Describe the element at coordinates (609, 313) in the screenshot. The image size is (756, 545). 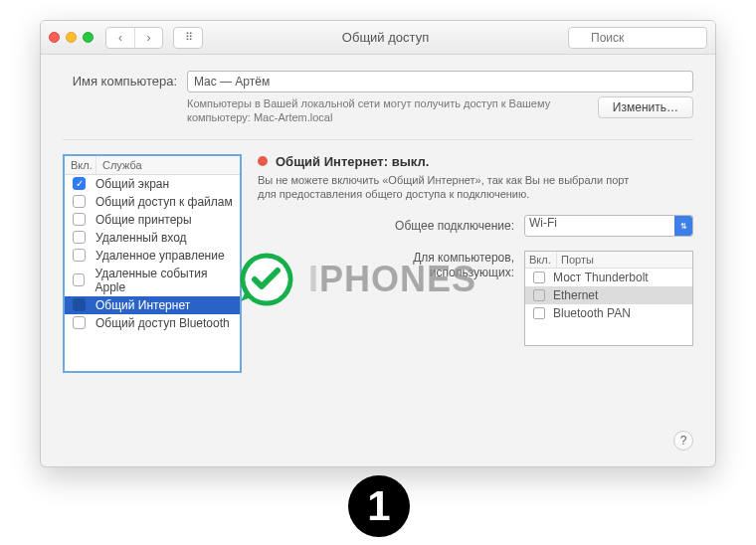
I see `port-row: Bluetooth PAN` at that location.